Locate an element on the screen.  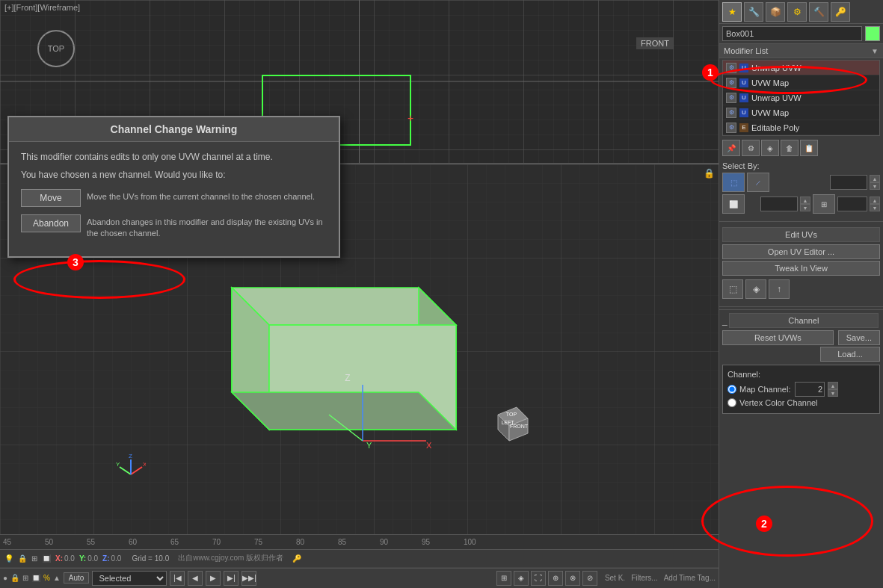
spin-down-3: ▼ is located at coordinates (875, 208).